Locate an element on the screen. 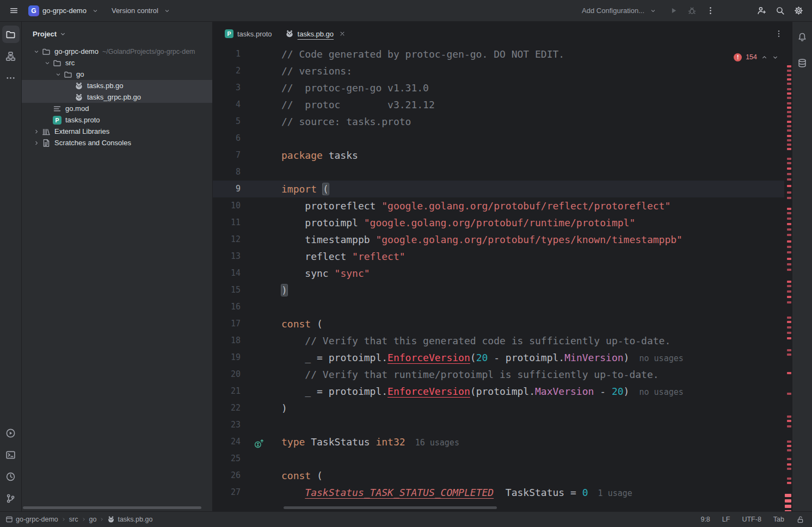 This screenshot has width=812, height=527. more-actions-kebab-icon is located at coordinates (710, 11).